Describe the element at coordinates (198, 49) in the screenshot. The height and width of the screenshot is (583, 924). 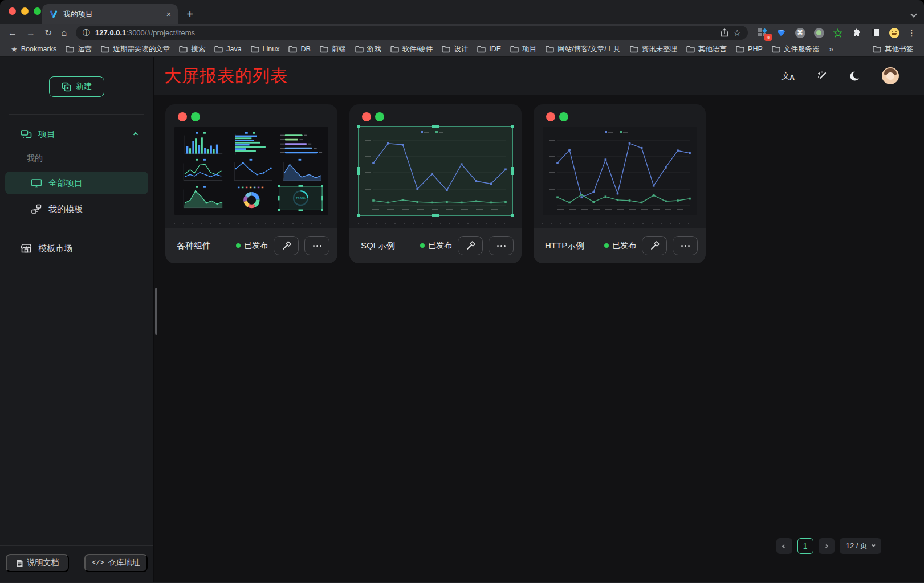
I see `bookmark-label: 搜索` at that location.